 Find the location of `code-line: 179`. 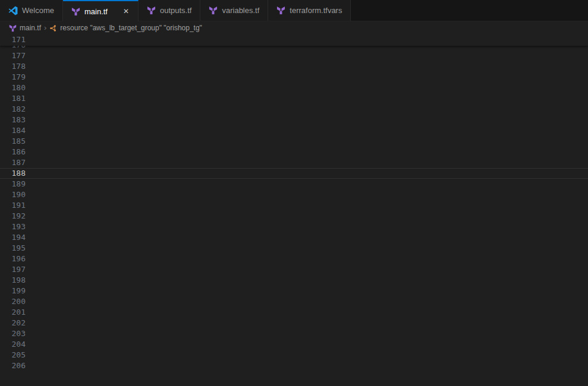

code-line: 179 is located at coordinates (294, 77).